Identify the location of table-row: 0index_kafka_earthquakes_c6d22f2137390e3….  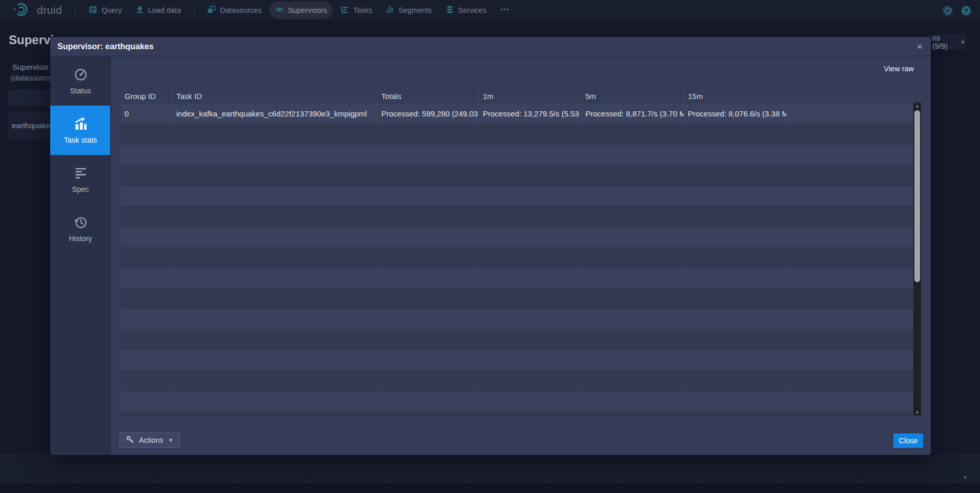
(517, 114).